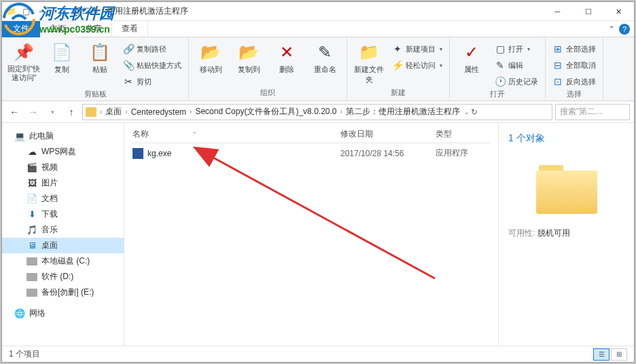 The image size is (636, 364). What do you see at coordinates (398, 94) in the screenshot?
I see `new-group-label: 新建` at bounding box center [398, 94].